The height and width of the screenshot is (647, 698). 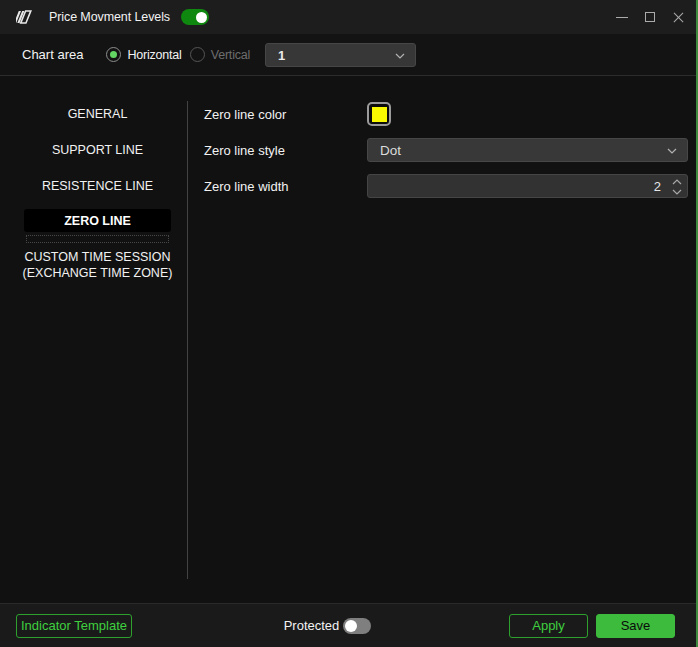 I want to click on zero-line-width-value: 2, so click(x=658, y=186).